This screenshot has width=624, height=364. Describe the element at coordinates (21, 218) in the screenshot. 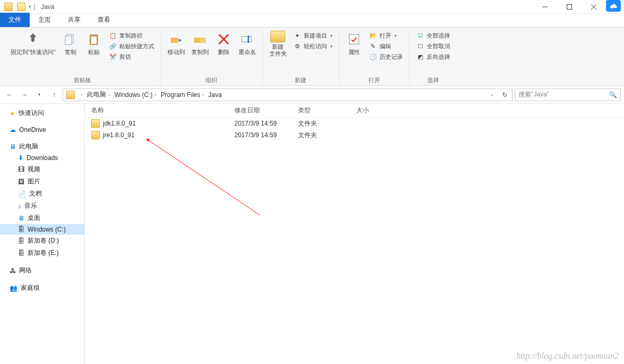

I see `desktop-icon: 🖥` at that location.